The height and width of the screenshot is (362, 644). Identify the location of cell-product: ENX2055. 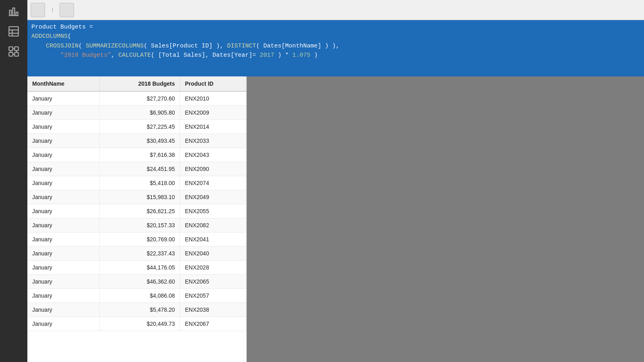
(213, 212).